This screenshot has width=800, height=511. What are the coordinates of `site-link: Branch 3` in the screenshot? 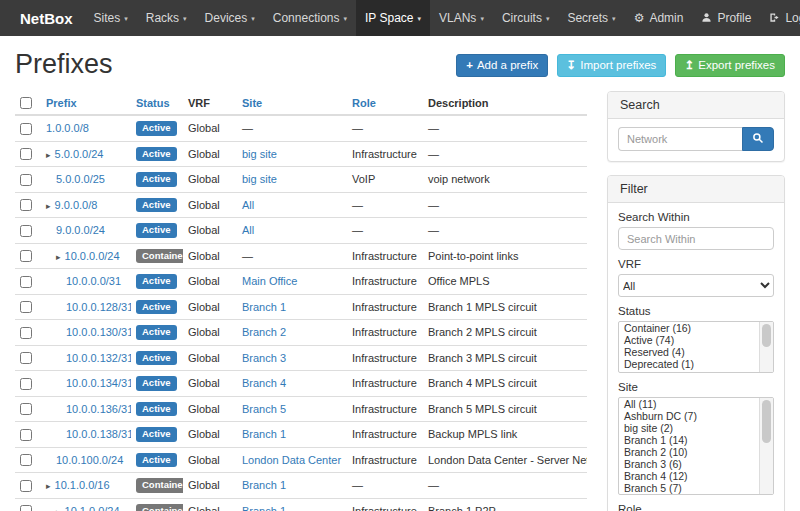 It's located at (264, 358).